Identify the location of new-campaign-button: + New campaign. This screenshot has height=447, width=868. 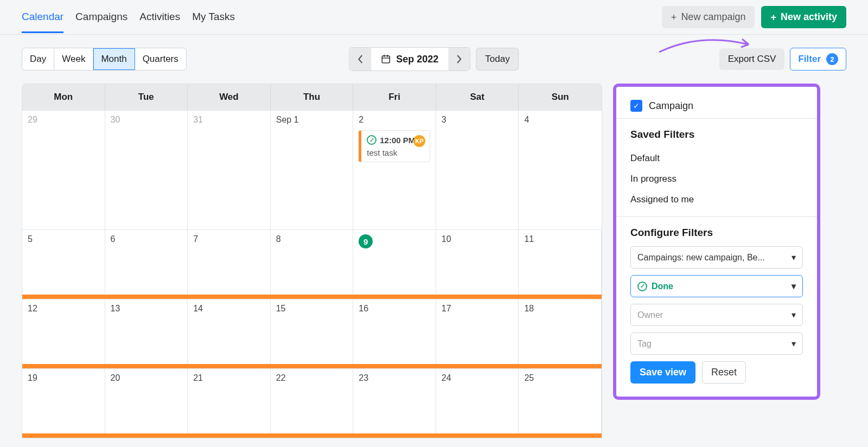
(709, 17).